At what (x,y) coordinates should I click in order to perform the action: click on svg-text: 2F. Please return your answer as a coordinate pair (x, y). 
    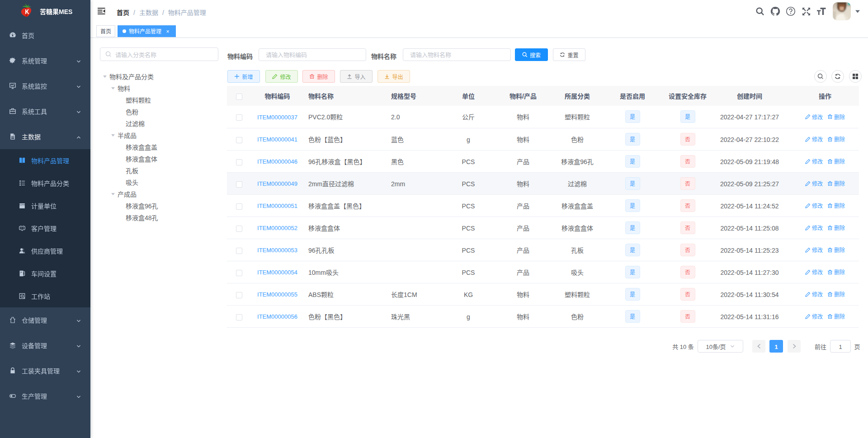
    Looking at the image, I should click on (21, 272).